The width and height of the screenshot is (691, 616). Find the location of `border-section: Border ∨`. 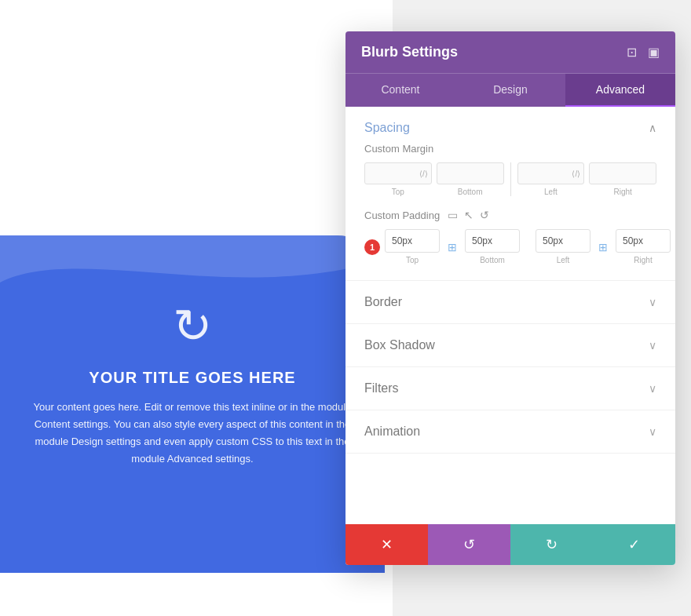

border-section: Border ∨ is located at coordinates (510, 303).